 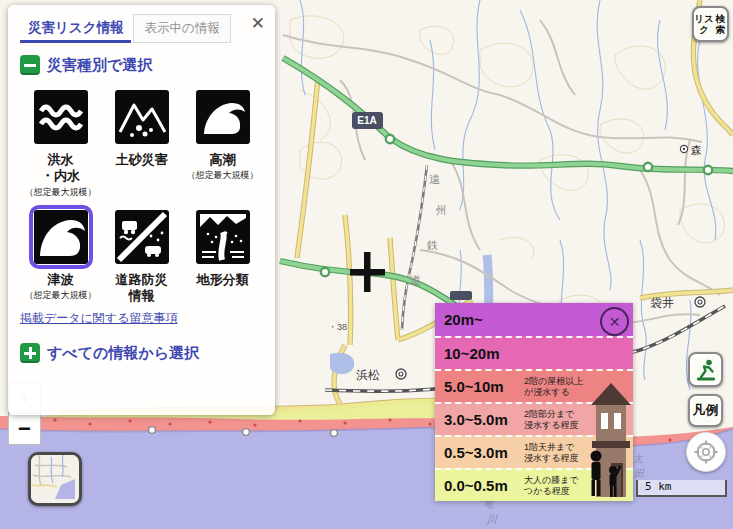 I want to click on hazard-item-flood: 洪水・内水（想定最大規模）, so click(x=60, y=142).